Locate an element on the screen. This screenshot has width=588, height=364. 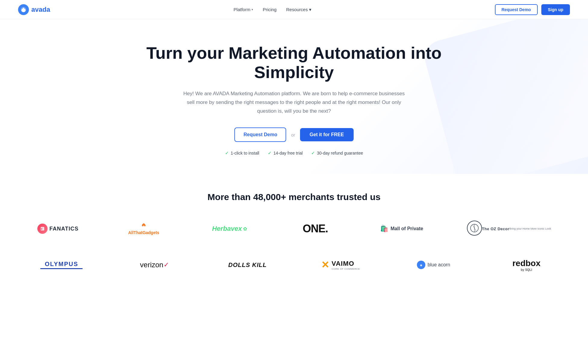
merchants-heading: More than 48,000+ merchants trusted us is located at coordinates (294, 197).